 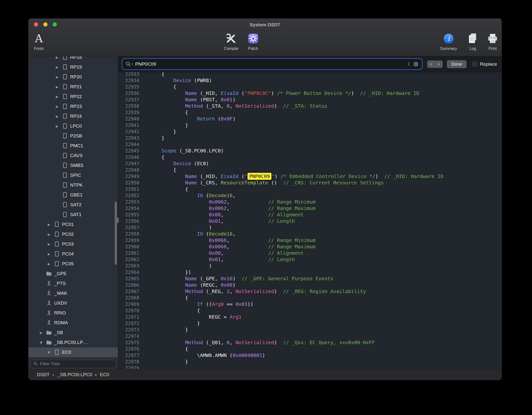 What do you see at coordinates (73, 195) in the screenshot?
I see `tree-item-gbe1: GBE1` at bounding box center [73, 195].